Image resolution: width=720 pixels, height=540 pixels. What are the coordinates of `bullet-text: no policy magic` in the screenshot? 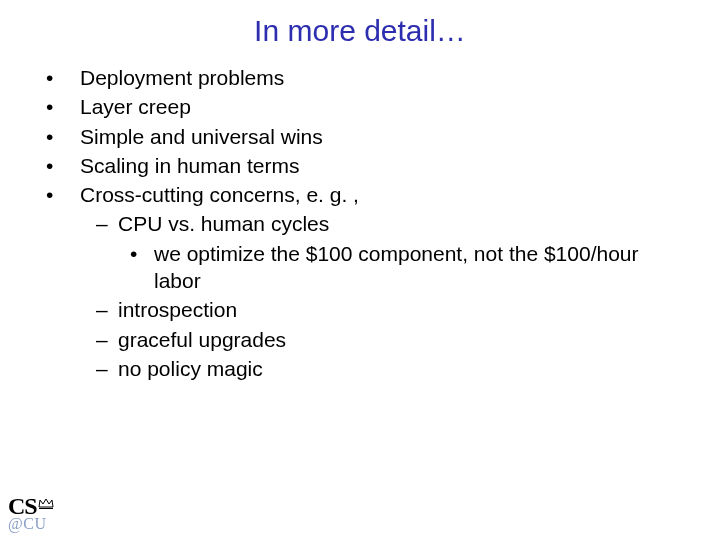 It's located at (404, 368).